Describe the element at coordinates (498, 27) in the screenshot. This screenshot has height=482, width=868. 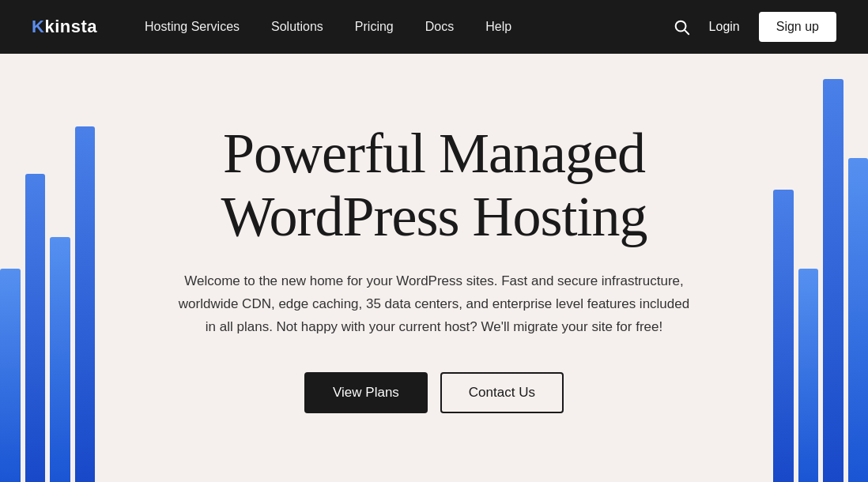
I see `nav-help: Help` at that location.